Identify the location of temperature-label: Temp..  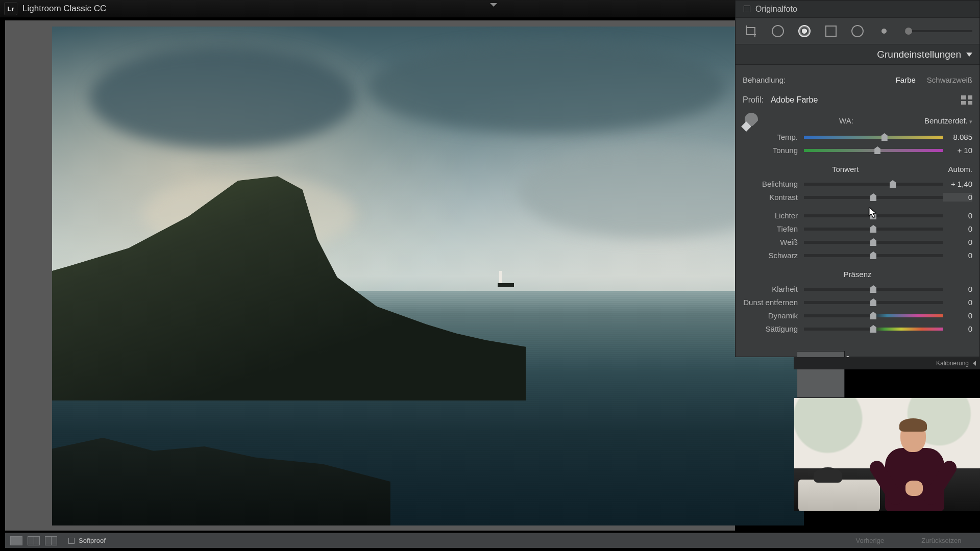
(773, 137).